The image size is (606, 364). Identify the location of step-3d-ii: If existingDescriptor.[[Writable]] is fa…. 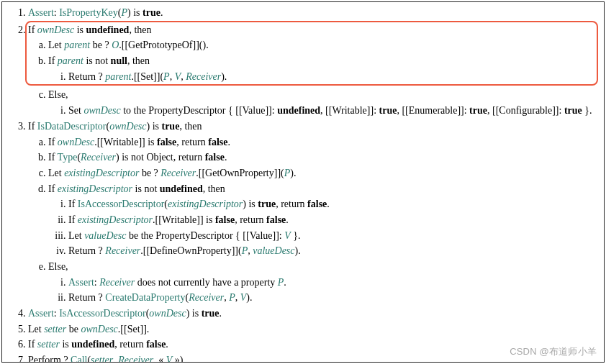
(333, 220).